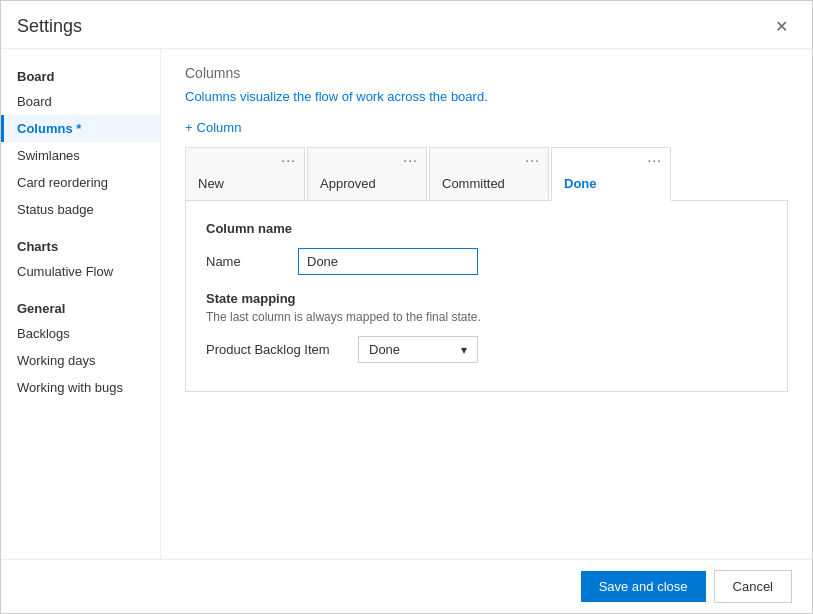 This screenshot has height=614, width=813. What do you see at coordinates (80, 128) in the screenshot?
I see `sidebar-item-columns: Columns *` at bounding box center [80, 128].